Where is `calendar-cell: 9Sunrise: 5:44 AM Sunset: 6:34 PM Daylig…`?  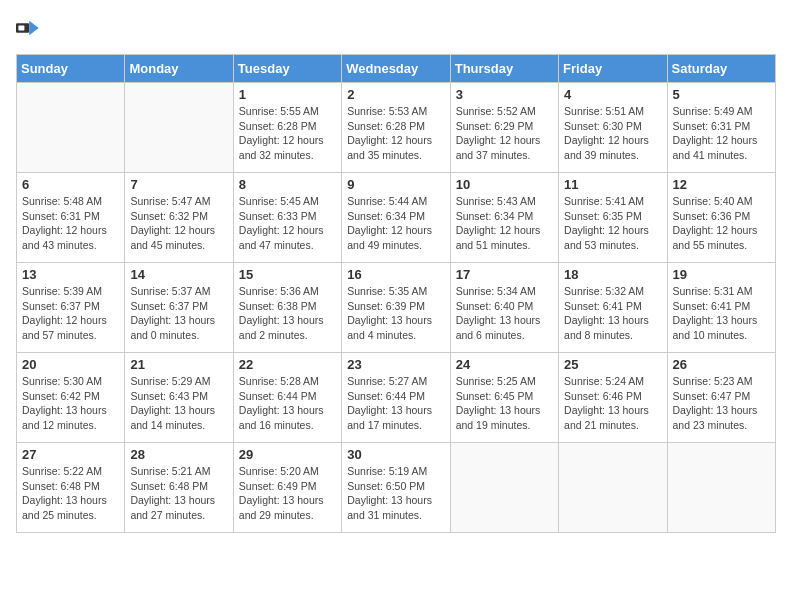
calendar-cell: 9Sunrise: 5:44 AM Sunset: 6:34 PM Daylig… is located at coordinates (396, 218).